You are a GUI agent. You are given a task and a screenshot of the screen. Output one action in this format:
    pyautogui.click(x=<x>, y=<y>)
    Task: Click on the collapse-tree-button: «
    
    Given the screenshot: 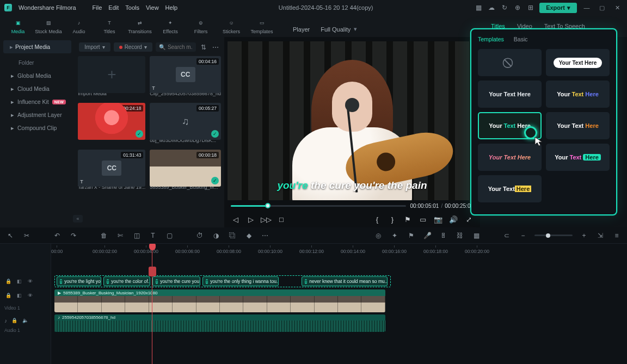 What is the action you would take?
    pyautogui.click(x=78, y=219)
    